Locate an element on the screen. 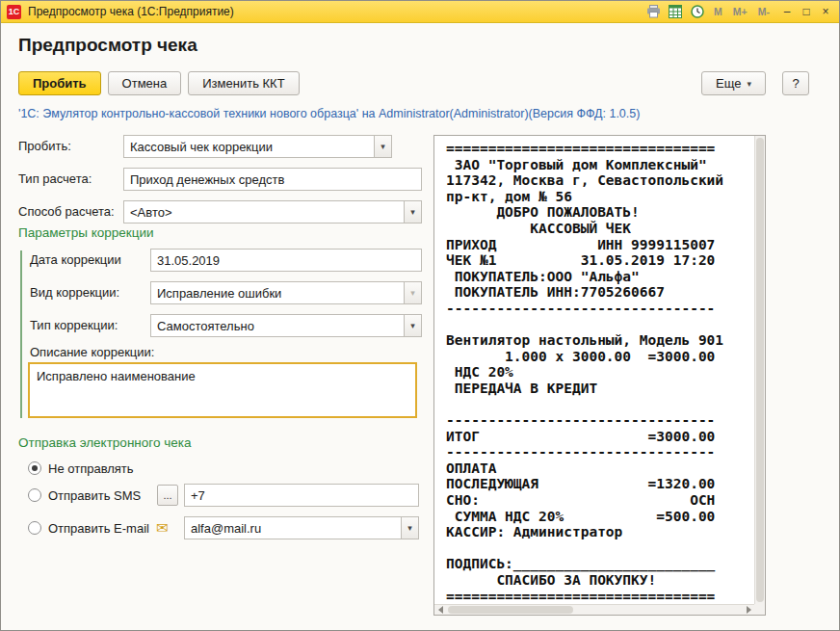 The width and height of the screenshot is (840, 631). envelope-icon: ✉ is located at coordinates (162, 528).